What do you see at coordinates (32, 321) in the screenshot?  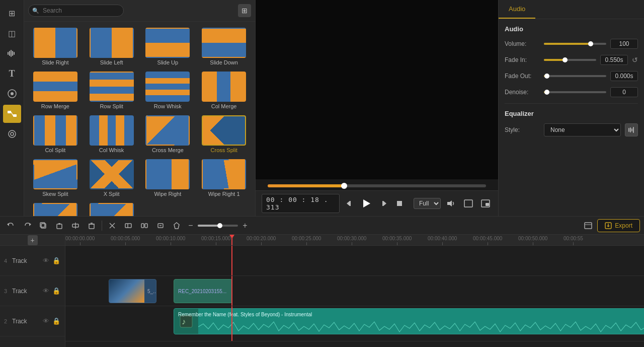 I see `track-label-row-2: 2 Track 👁 🔒` at bounding box center [32, 321].